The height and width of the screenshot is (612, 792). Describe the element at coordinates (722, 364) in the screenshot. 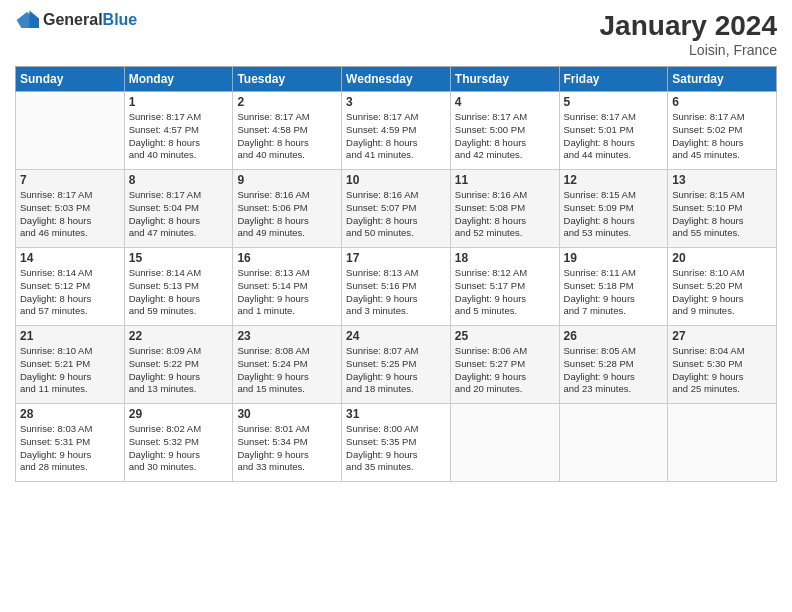

I see `day-detail: Sunset: 5:30 PM` at that location.